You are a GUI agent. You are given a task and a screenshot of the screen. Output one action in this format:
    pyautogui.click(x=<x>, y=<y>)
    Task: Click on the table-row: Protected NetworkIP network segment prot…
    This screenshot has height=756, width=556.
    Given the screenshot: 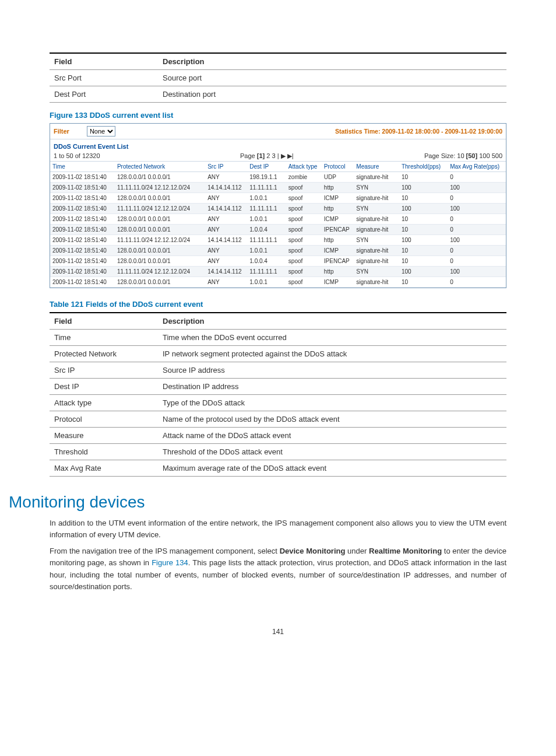 What is the action you would take?
    pyautogui.click(x=278, y=354)
    